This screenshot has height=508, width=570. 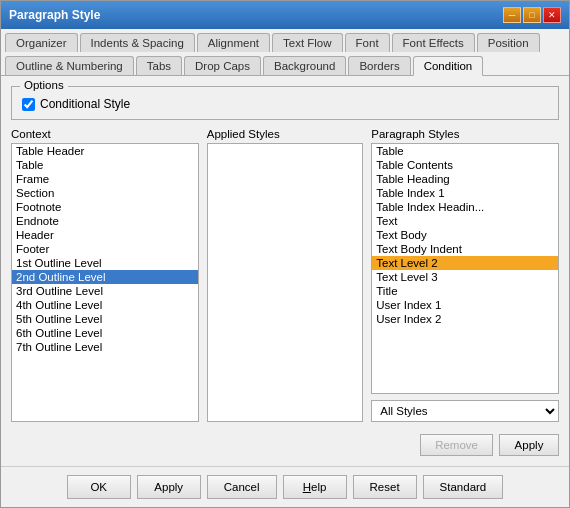 I want to click on options-group-label: Options, so click(x=44, y=85).